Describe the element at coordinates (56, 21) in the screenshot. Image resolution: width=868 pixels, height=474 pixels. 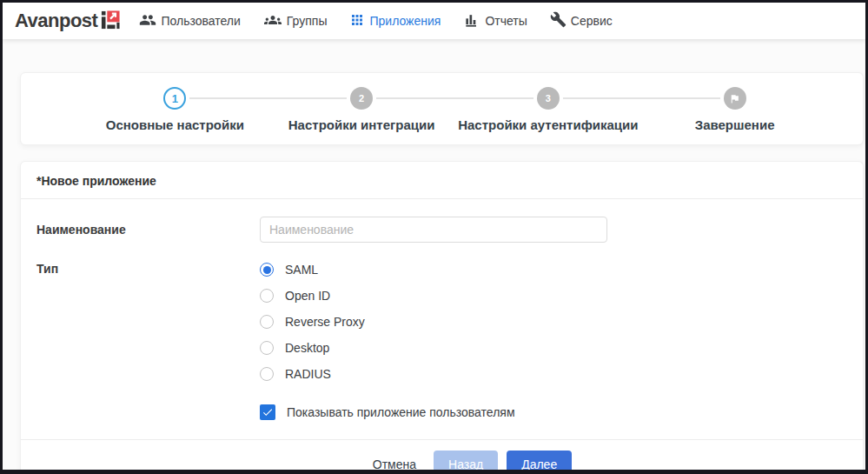
I see `brand-name: Avanpost` at that location.